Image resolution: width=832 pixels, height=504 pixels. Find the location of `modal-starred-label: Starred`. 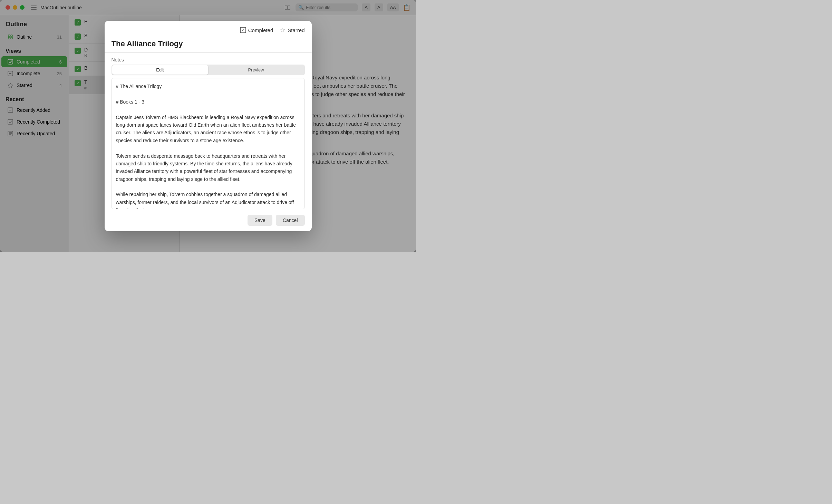

modal-starred-label: Starred is located at coordinates (296, 30).